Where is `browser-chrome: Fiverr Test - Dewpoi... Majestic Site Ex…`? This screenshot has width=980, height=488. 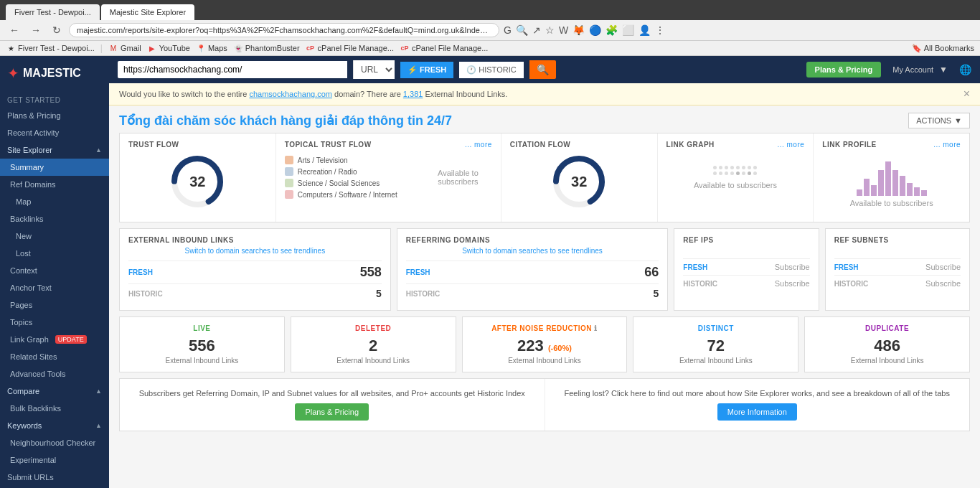 browser-chrome: Fiverr Test - Dewpoi... Majestic Site Ex… is located at coordinates (490, 28).